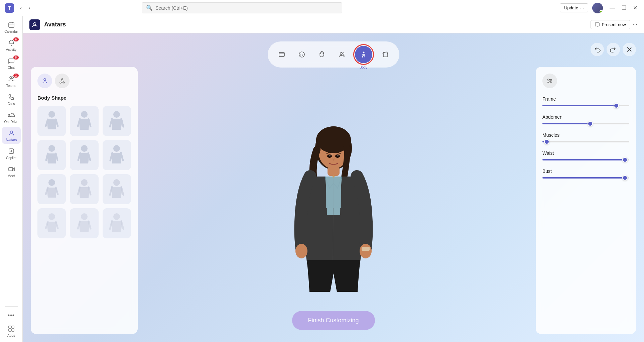 This screenshot has height=342, width=644. Describe the element at coordinates (11, 81) in the screenshot. I see `sidebar-item-teams: 2 Teams` at that location.